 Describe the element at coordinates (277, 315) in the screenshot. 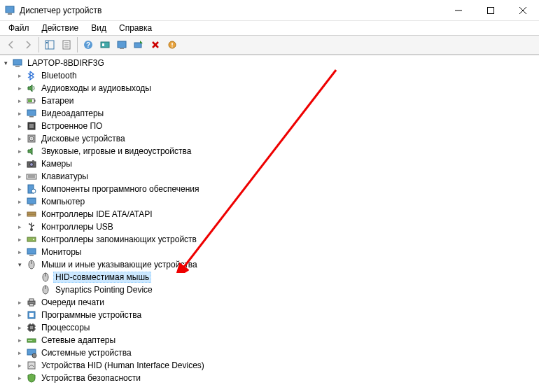

I see `device-category: Программные устройства` at that location.